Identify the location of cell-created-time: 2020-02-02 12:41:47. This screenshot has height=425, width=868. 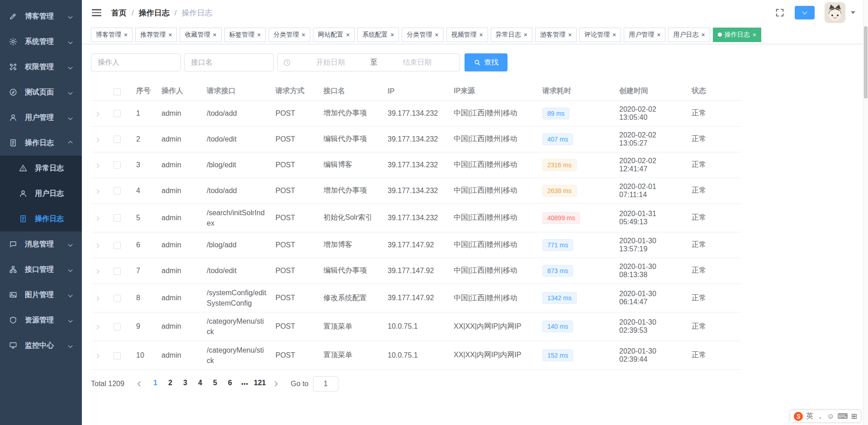
(651, 165).